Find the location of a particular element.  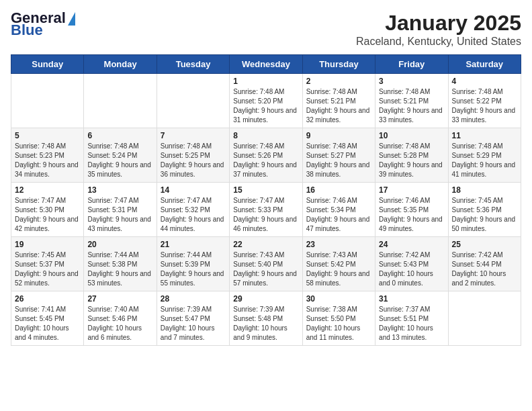

day-number: 30 is located at coordinates (339, 299).